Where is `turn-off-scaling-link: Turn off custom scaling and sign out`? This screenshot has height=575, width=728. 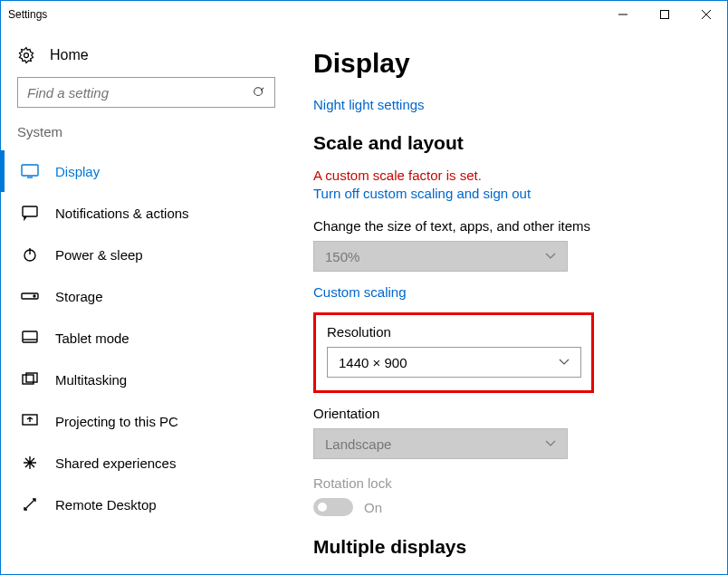
turn-off-scaling-link: Turn off custom scaling and sign out is located at coordinates (507, 194).